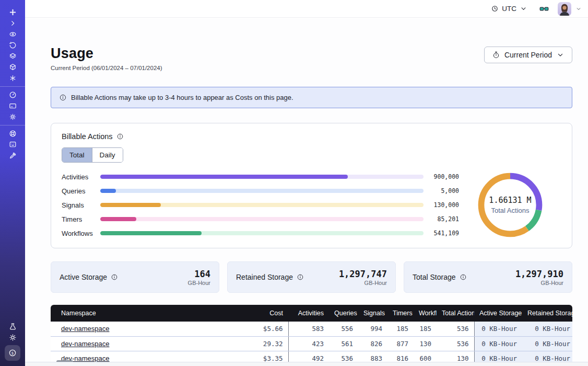  Describe the element at coordinates (307, 9) in the screenshot. I see `topbar: UTC` at that location.